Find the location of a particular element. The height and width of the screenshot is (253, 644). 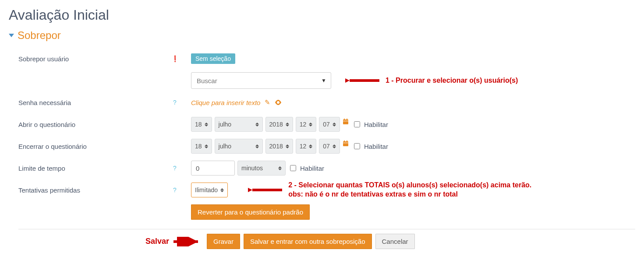

user-search-input is located at coordinates (258, 81).